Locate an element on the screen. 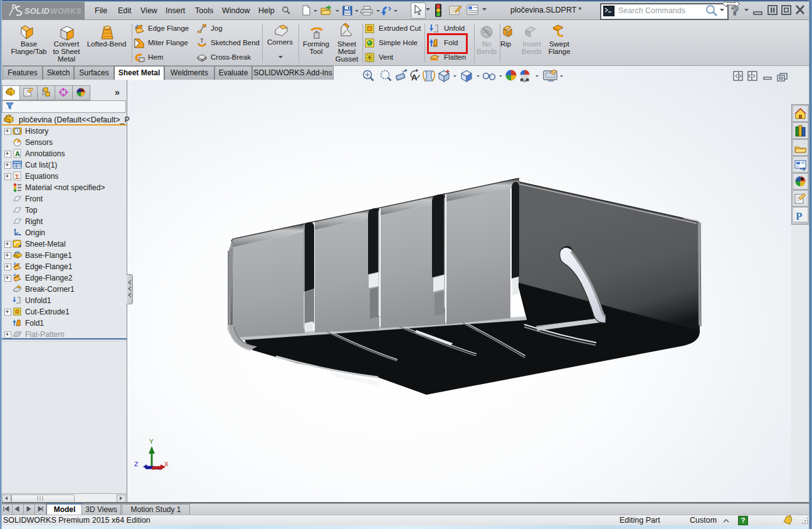 The image size is (812, 529). svg-text: WORKS is located at coordinates (66, 11).